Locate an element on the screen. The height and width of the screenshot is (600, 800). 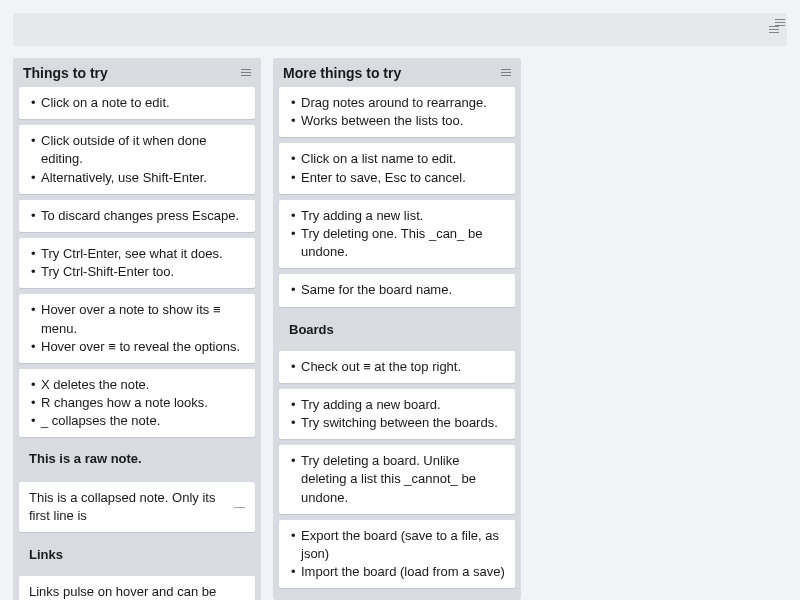
note: To discard changes press Escape. is located at coordinates (137, 216).